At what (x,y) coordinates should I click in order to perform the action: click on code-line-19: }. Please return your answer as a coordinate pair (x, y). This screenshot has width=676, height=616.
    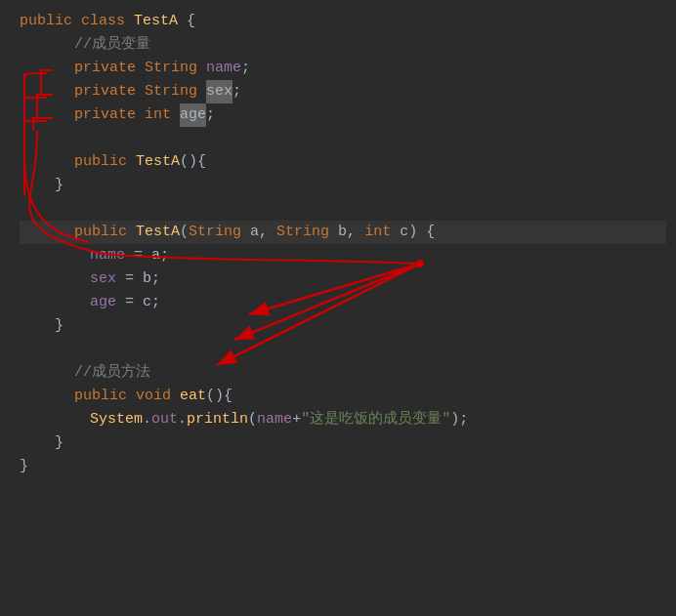
    Looking at the image, I should click on (343, 443).